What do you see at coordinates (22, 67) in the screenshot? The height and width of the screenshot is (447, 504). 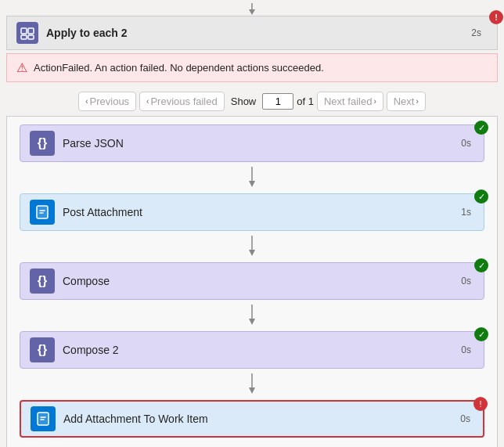 I see `warning-icon: ⚠` at bounding box center [22, 67].